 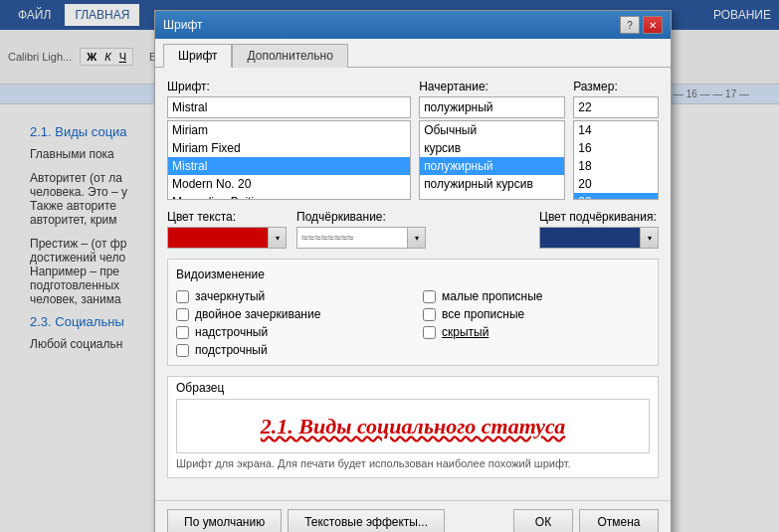 I want to click on dialog-controls: ? ✕, so click(x=641, y=25).